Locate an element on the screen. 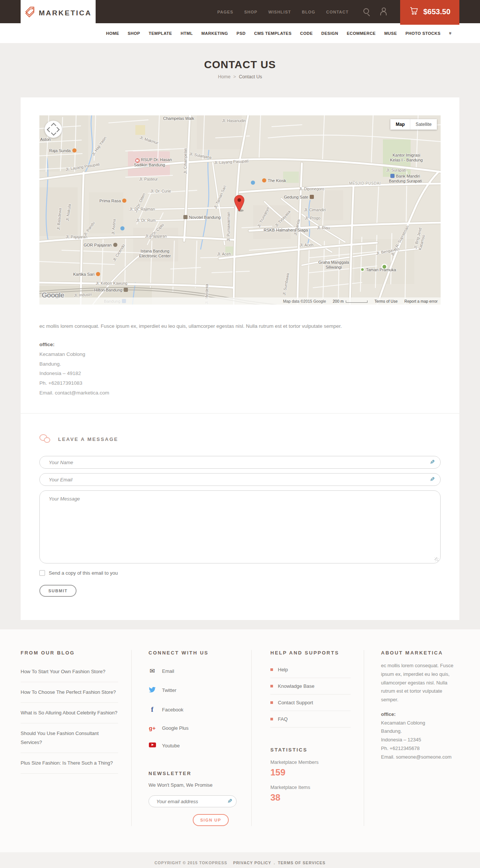 The image size is (480, 868). map-label: Jl. Diponegoro is located at coordinates (312, 189).